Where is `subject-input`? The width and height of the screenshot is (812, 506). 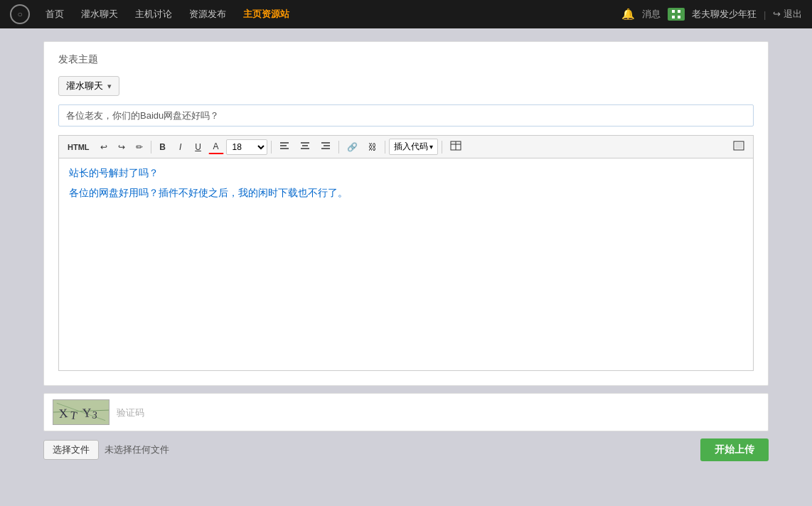
subject-input is located at coordinates (406, 115).